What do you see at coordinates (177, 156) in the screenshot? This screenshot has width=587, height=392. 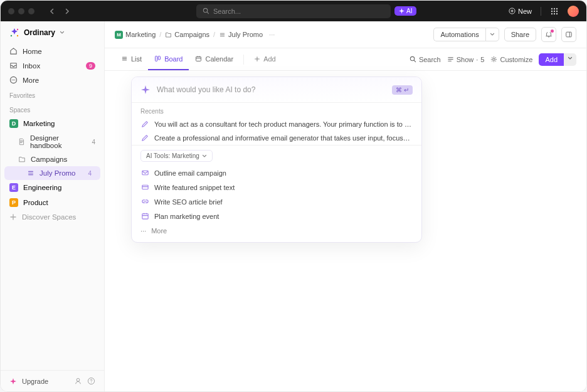 I see `ai-tools-filter: AI Tools: Marketing` at bounding box center [177, 156].